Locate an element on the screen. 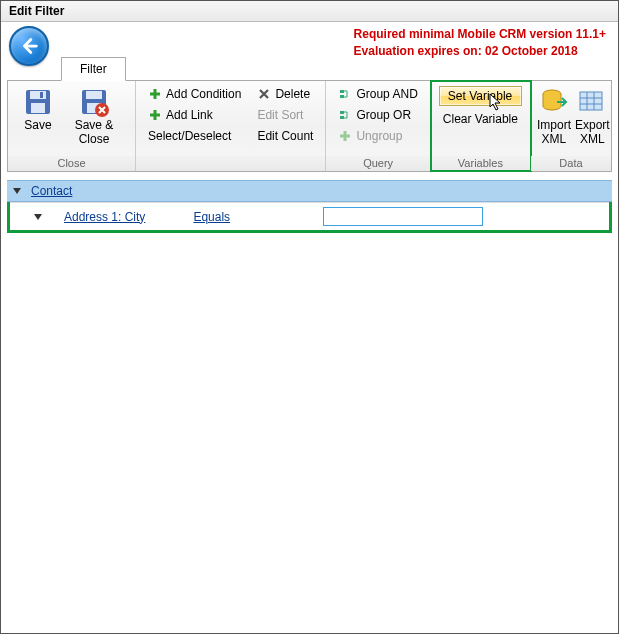 The height and width of the screenshot is (634, 619). condition-area: Address 1: City Equals is located at coordinates (310, 218).